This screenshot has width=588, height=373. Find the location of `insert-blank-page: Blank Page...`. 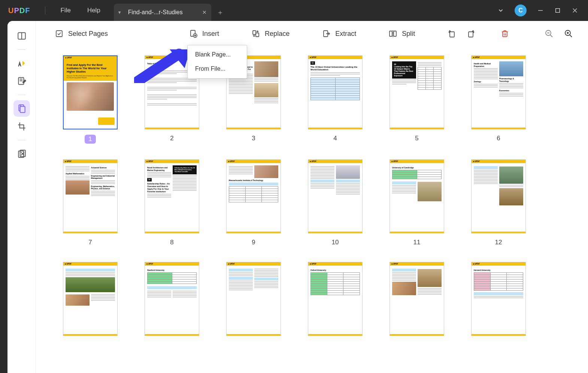

insert-blank-page: Blank Page... is located at coordinates (217, 55).